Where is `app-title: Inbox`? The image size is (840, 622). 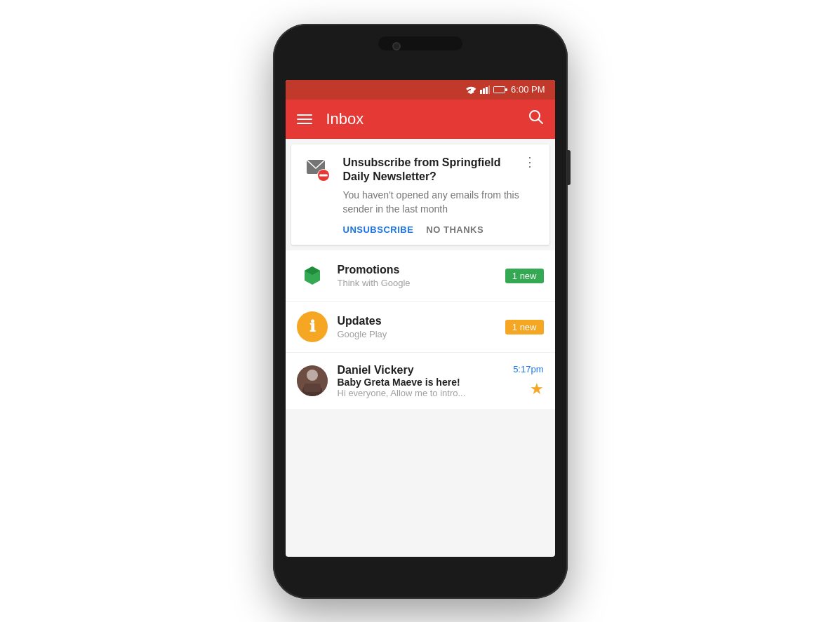
app-title: Inbox is located at coordinates (420, 119).